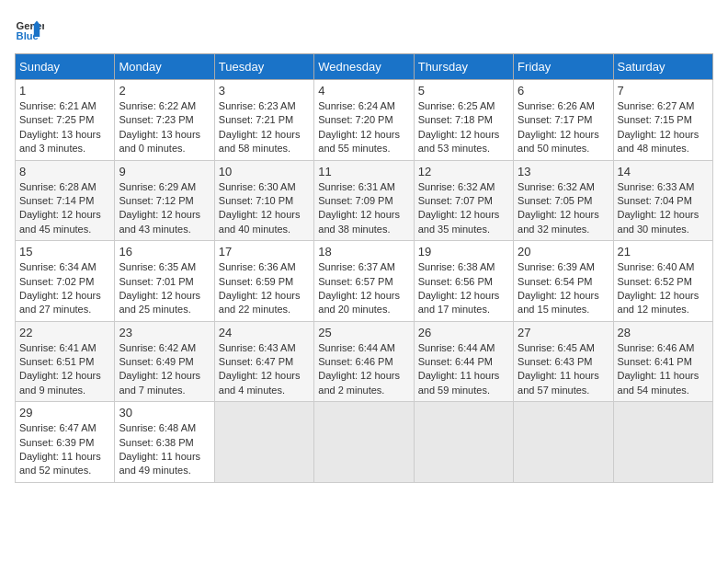  I want to click on calendar-day-cell: 26Sunrise: 6:44 AMSunset: 6:44 PMDayligh…, so click(463, 362).